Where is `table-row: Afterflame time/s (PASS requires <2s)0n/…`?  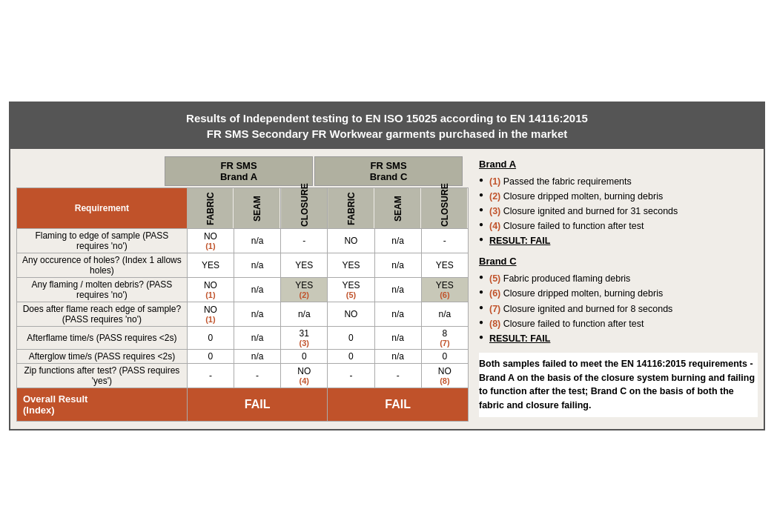
table-row: Afterflame time/s (PASS requires <2s)0n/… is located at coordinates (243, 338).